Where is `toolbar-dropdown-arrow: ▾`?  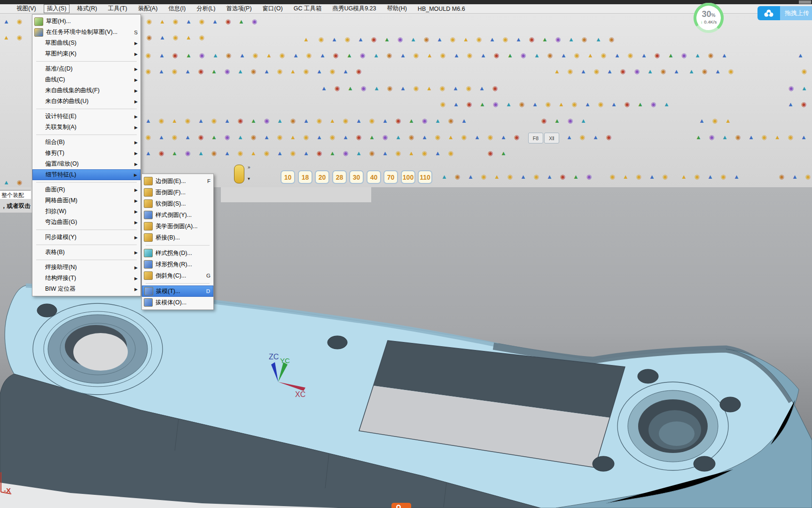
toolbar-dropdown-arrow: ▾ is located at coordinates (249, 179).